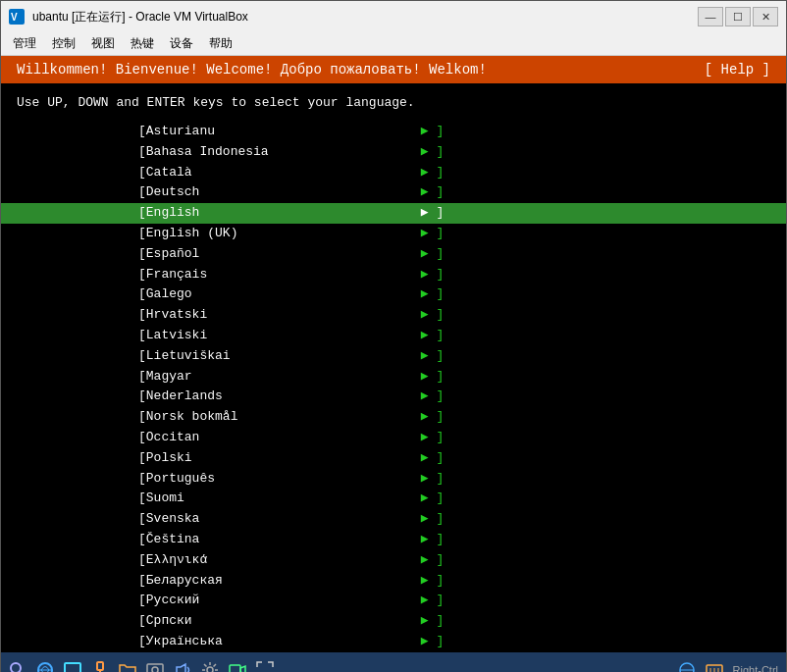 The width and height of the screenshot is (787, 672). I want to click on language-item: [ Català ▶ ], so click(394, 173).